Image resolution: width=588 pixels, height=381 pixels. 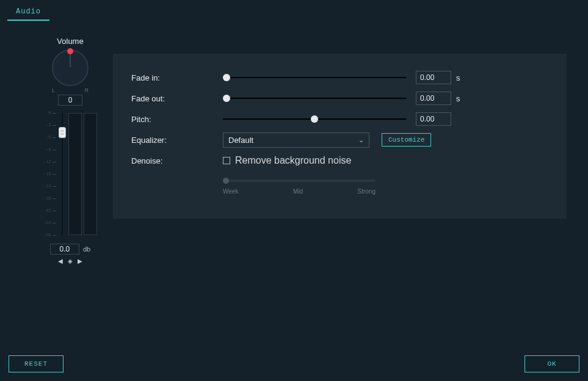 What do you see at coordinates (314, 98) in the screenshot?
I see `fade-out-slider` at bounding box center [314, 98].